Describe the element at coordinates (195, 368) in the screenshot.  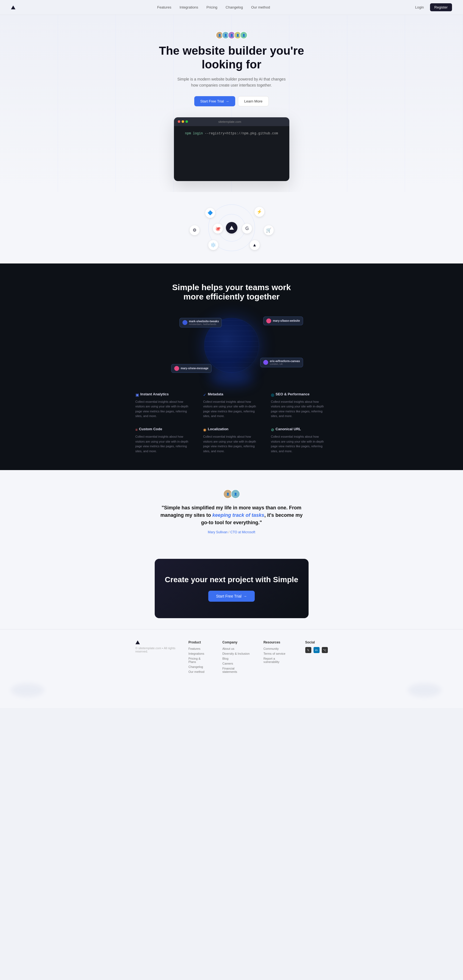
I see `bubble-name-3: mary-s/new-message` at that location.